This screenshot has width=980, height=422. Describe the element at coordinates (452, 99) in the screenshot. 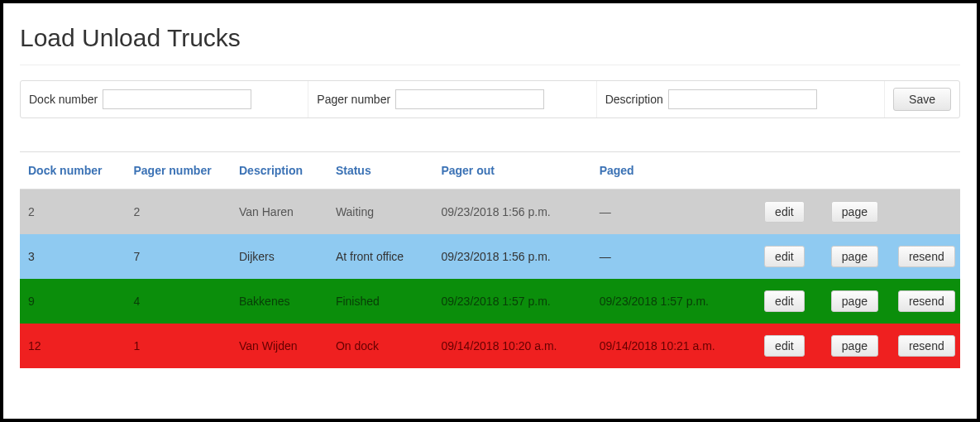

I see `pager-number-cell: Pager number` at that location.